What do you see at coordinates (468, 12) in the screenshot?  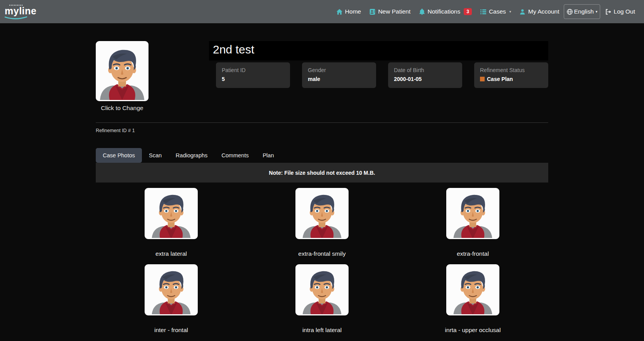 I see `notifications-count-badge: 3` at bounding box center [468, 12].